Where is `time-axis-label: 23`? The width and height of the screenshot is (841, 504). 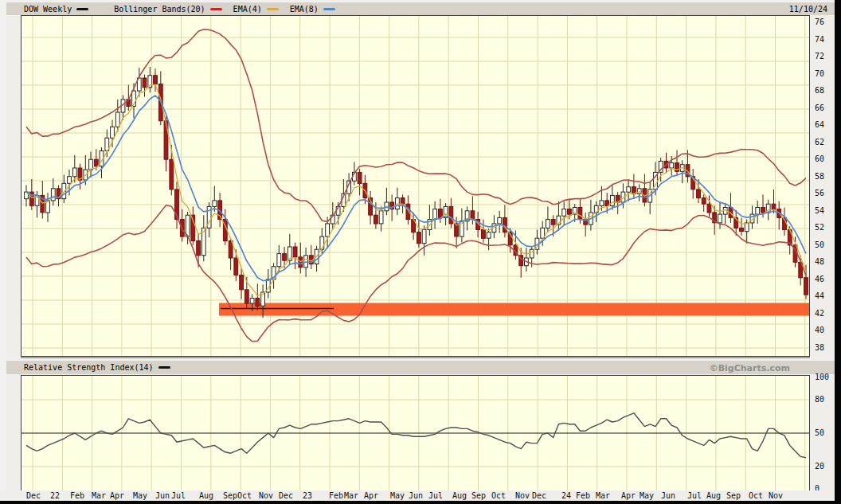 time-axis-label: 23 is located at coordinates (307, 496).